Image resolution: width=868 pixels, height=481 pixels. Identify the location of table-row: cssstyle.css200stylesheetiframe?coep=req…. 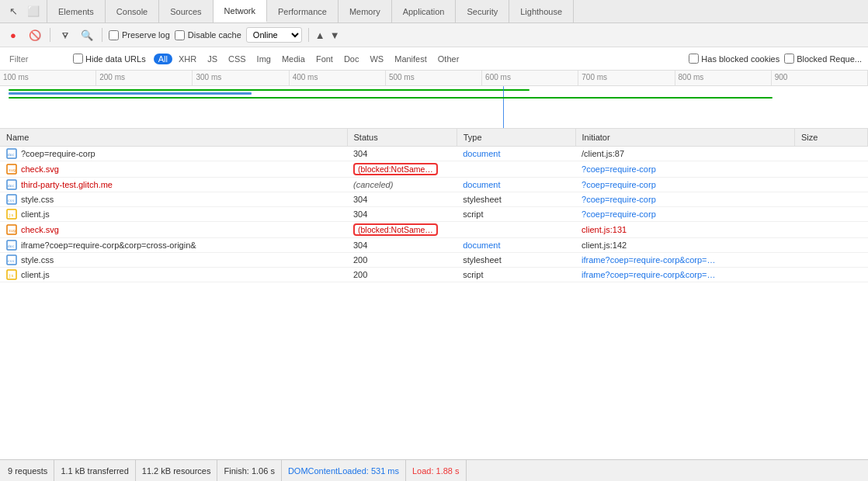
(434, 259).